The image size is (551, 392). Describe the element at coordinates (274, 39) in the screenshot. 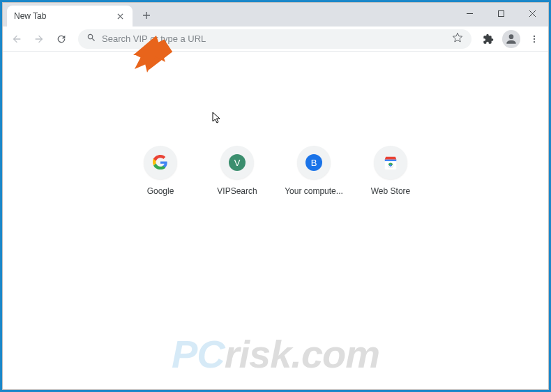

I see `address-input` at that location.